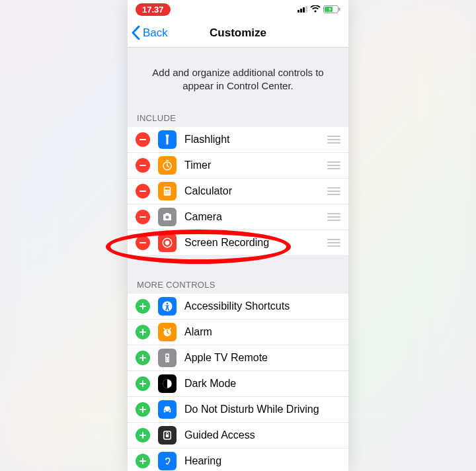 This screenshot has height=471, width=476. I want to click on section-header-include: Include, so click(238, 118).